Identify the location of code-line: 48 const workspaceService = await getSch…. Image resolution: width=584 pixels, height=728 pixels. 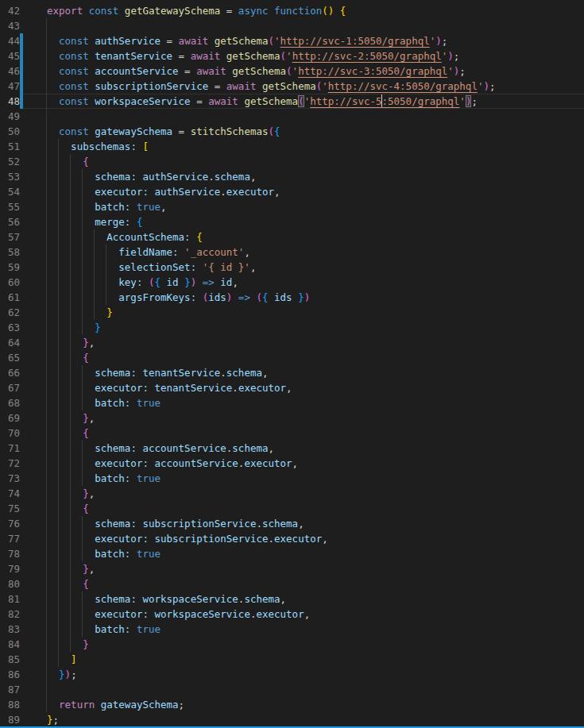
(292, 102).